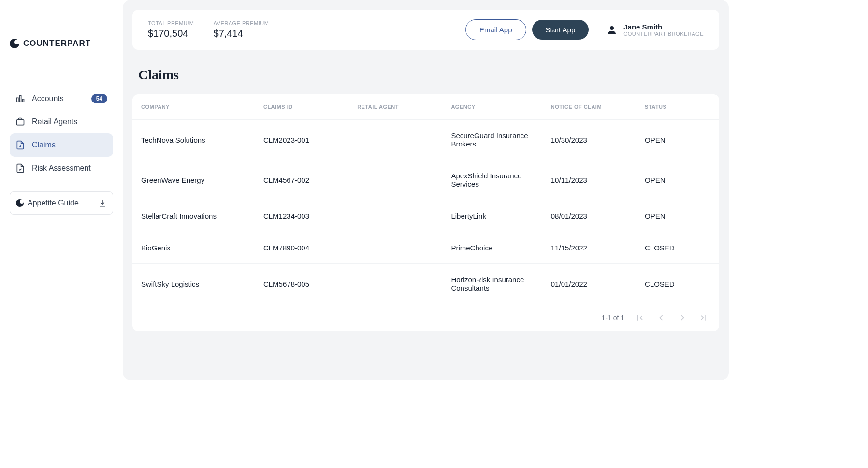 The height and width of the screenshot is (468, 868). I want to click on col-status: STATUS, so click(678, 107).